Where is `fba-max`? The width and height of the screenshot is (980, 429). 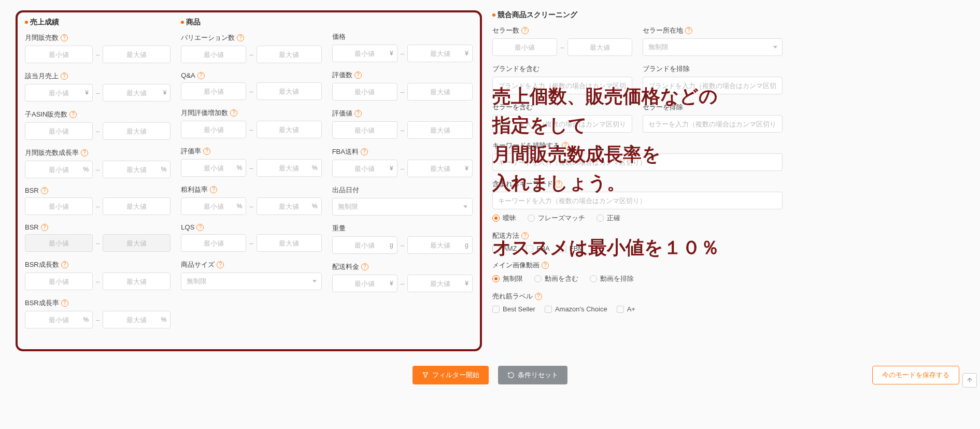
fba-max is located at coordinates (440, 168).